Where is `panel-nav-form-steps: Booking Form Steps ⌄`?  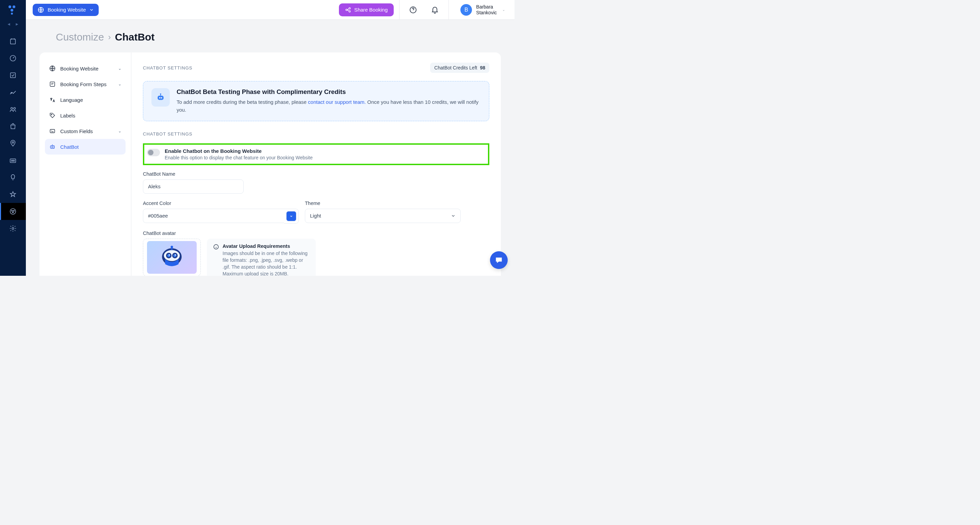
panel-nav-form-steps: Booking Form Steps ⌄ is located at coordinates (85, 84).